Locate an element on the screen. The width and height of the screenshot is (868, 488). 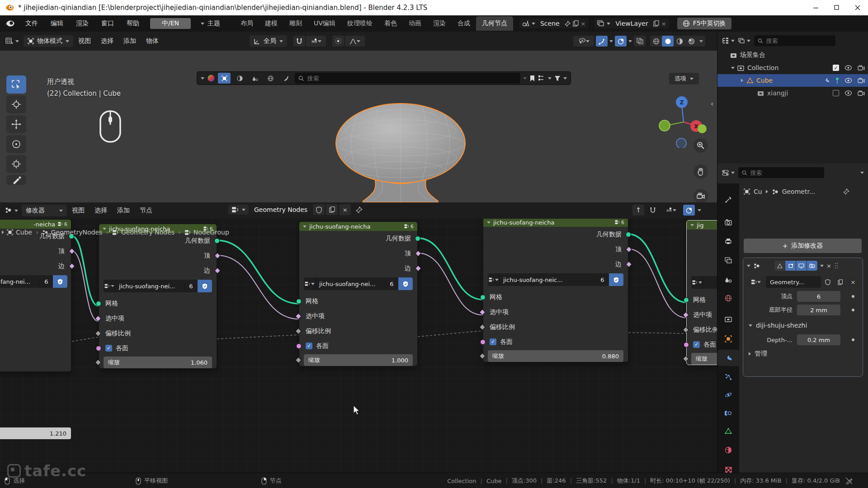
editor-type-nodes-icon is located at coordinates (9, 211).